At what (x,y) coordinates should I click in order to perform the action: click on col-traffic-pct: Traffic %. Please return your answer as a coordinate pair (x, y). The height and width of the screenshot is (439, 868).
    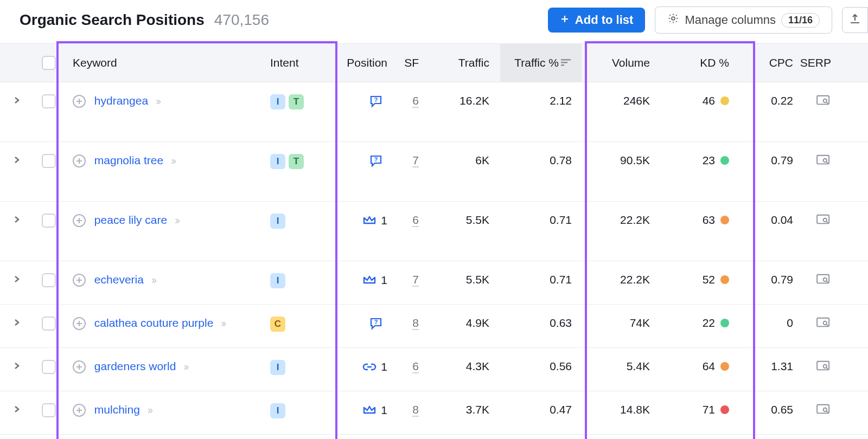
    Looking at the image, I should click on (541, 63).